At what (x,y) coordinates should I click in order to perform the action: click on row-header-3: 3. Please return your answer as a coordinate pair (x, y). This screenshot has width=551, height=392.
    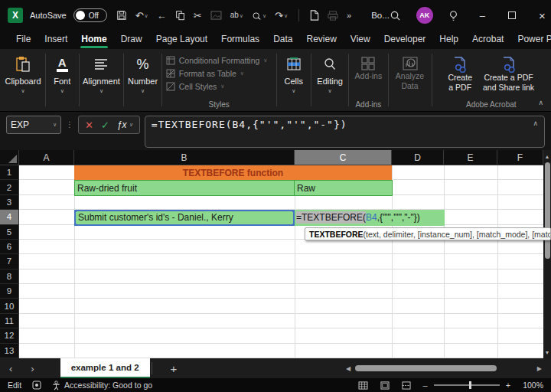
    Looking at the image, I should click on (9, 202).